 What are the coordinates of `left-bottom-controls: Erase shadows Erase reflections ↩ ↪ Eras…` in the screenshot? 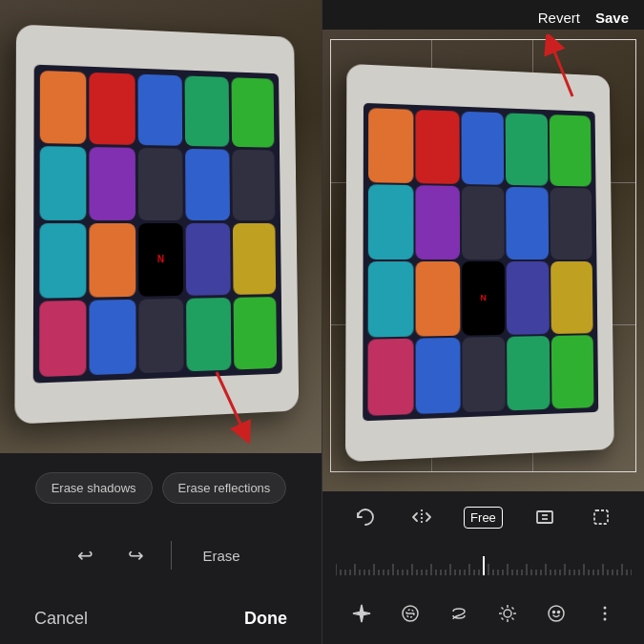 It's located at (160, 549).